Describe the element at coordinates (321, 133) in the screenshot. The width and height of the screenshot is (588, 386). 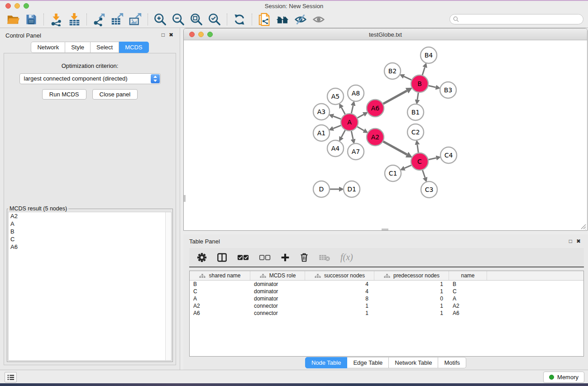
I see `graph-node-A1: A1` at that location.